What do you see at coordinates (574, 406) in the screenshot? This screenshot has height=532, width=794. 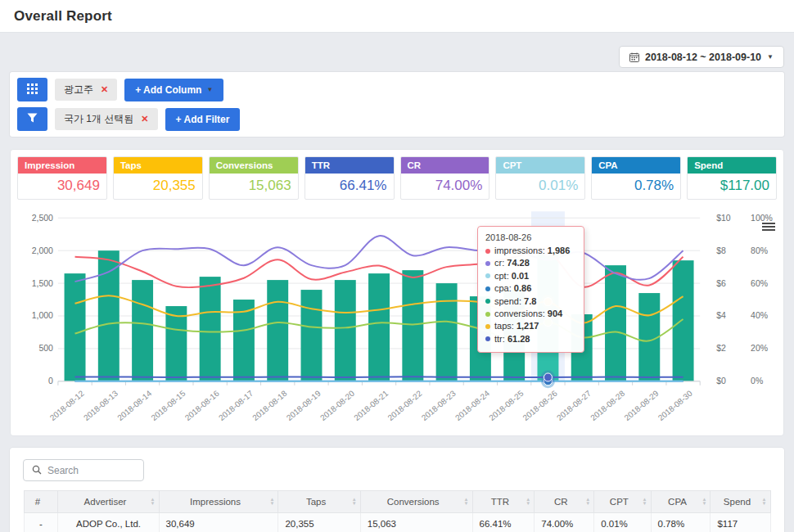 I see `x-label: 2018-08-27` at bounding box center [574, 406].